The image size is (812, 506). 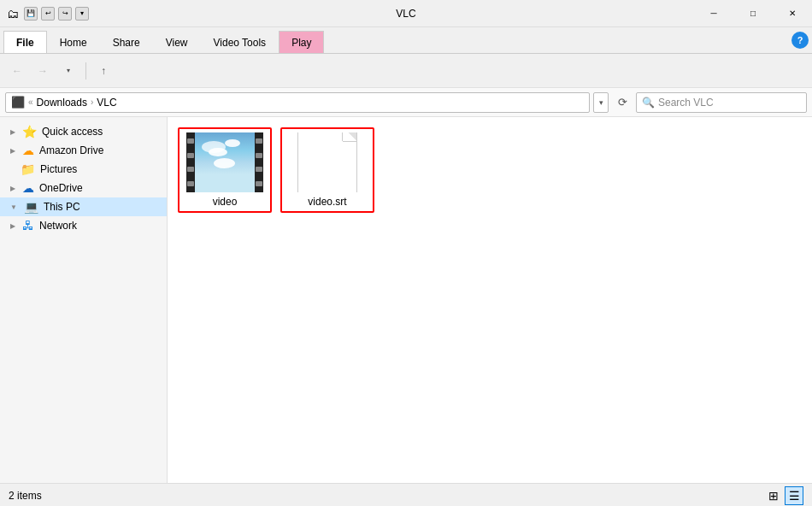 I want to click on help-button: ?, so click(x=800, y=40).